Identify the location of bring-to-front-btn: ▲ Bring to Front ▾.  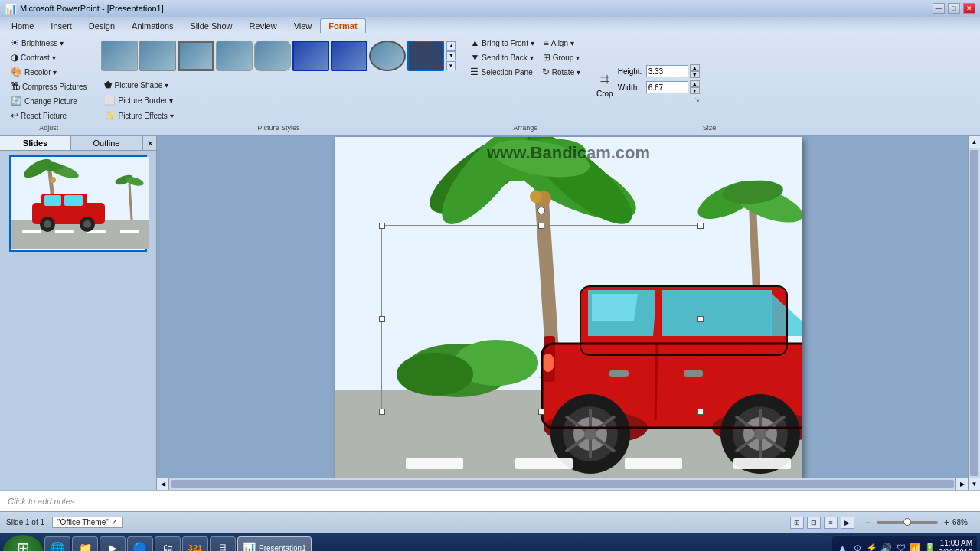
(502, 43).